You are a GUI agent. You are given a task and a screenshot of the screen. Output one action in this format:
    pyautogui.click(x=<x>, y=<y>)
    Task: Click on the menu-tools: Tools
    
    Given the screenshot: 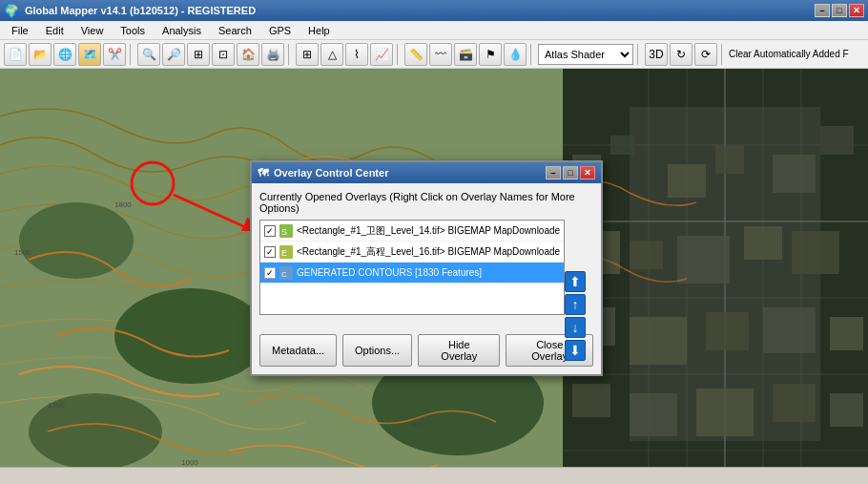 What is the action you would take?
    pyautogui.click(x=133, y=31)
    